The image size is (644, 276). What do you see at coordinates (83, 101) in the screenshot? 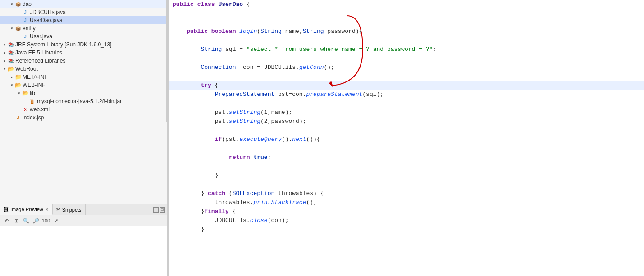
I see `sidebar-item-mysql-jar: ▸ 🗜 mysql-connector-java-5.1.28-bin.jar` at bounding box center [83, 101].